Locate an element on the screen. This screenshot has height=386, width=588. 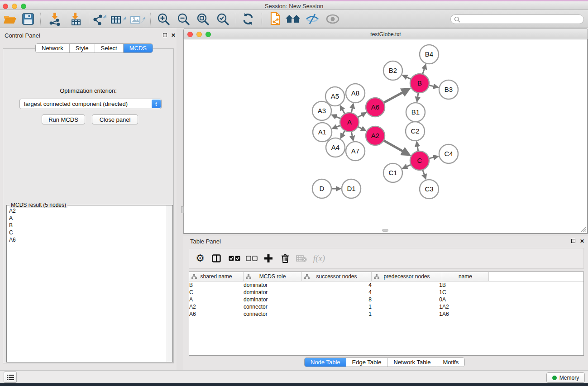
graph-node-A1: A1 is located at coordinates (322, 132).